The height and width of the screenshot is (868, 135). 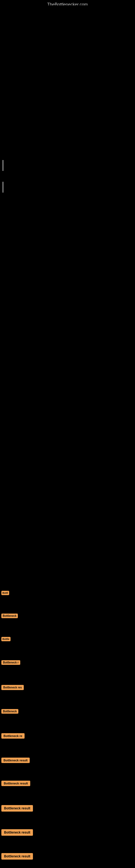 I want to click on result-badge-7: Bottleneck re, so click(x=13, y=736).